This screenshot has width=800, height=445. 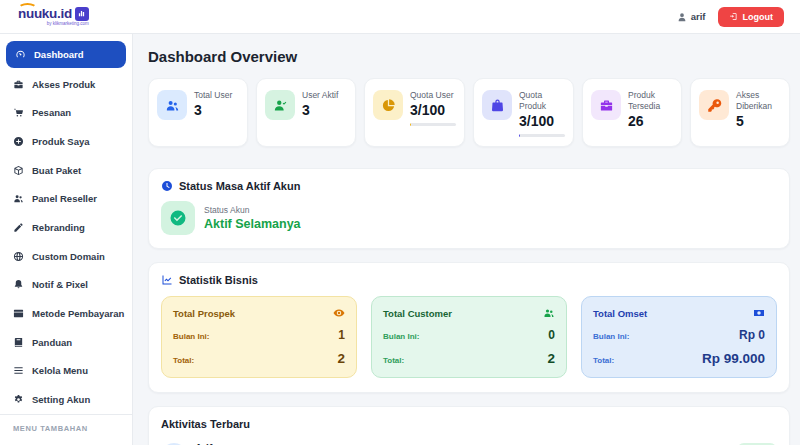 What do you see at coordinates (66, 142) in the screenshot?
I see `sidebar-item-produk-saya: Produk Saya` at bounding box center [66, 142].